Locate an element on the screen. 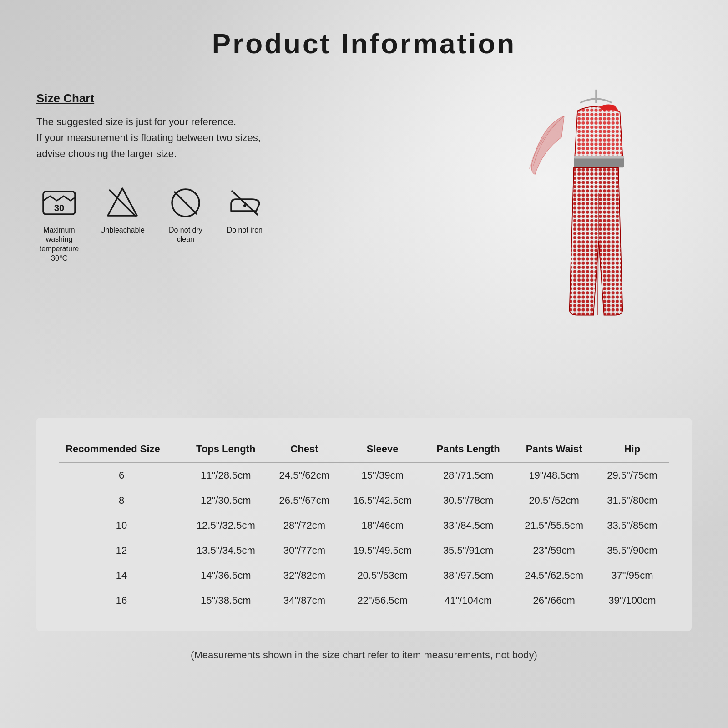  table-row: 812"/30.5cm26.5"/67cm16.5"/42.5cm30.5"/7… is located at coordinates (364, 500).